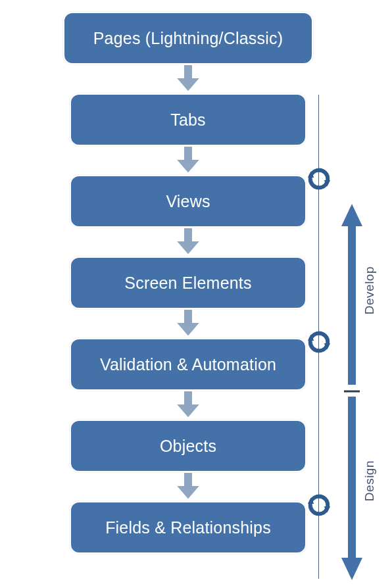 The height and width of the screenshot is (586, 392). What do you see at coordinates (188, 283) in the screenshot?
I see `box-screen-elements: Screen Elements` at bounding box center [188, 283].